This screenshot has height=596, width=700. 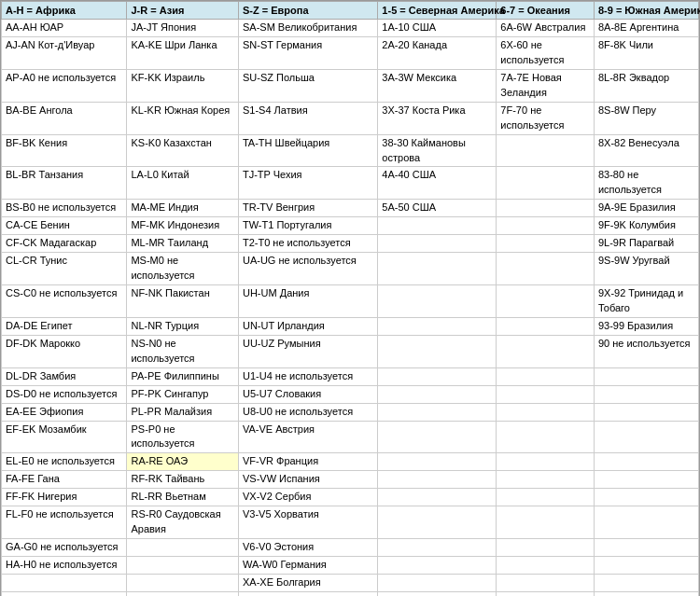 What do you see at coordinates (437, 52) in the screenshot?
I see `cell-namerica-1: 2A-20 Канада` at bounding box center [437, 52].